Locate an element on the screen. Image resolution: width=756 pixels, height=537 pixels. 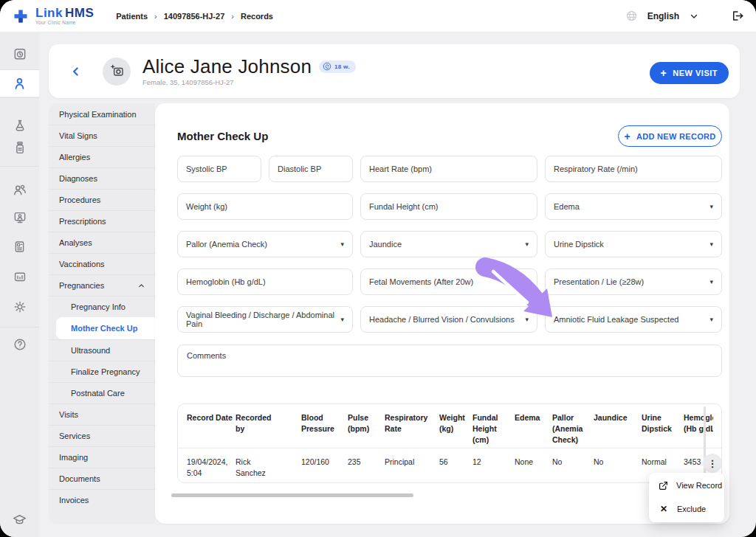
sidebar-item-diagnoses: Diagnoses is located at coordinates (102, 179).